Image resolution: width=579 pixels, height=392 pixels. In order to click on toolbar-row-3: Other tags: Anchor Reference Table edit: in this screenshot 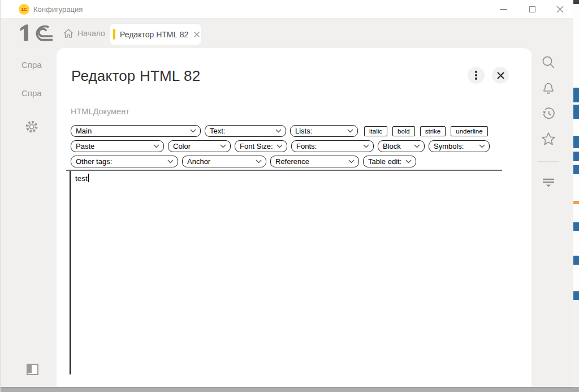, I will do `click(243, 162)`.